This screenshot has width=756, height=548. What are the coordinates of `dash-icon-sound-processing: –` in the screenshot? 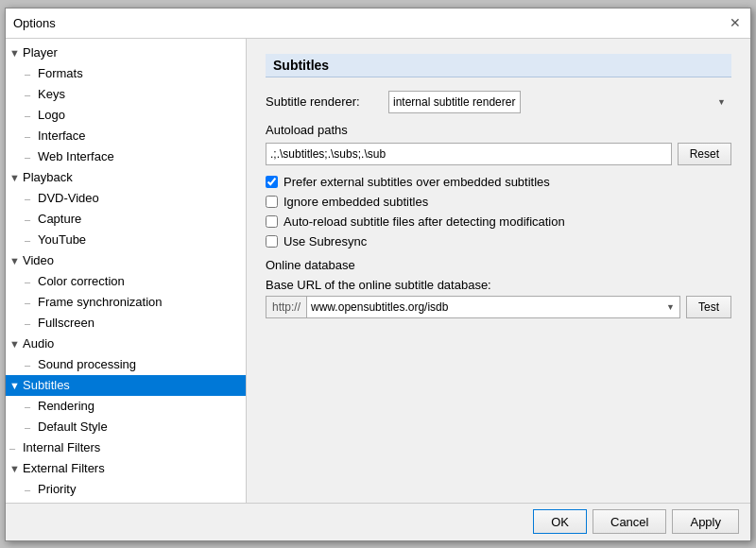 It's located at (31, 365).